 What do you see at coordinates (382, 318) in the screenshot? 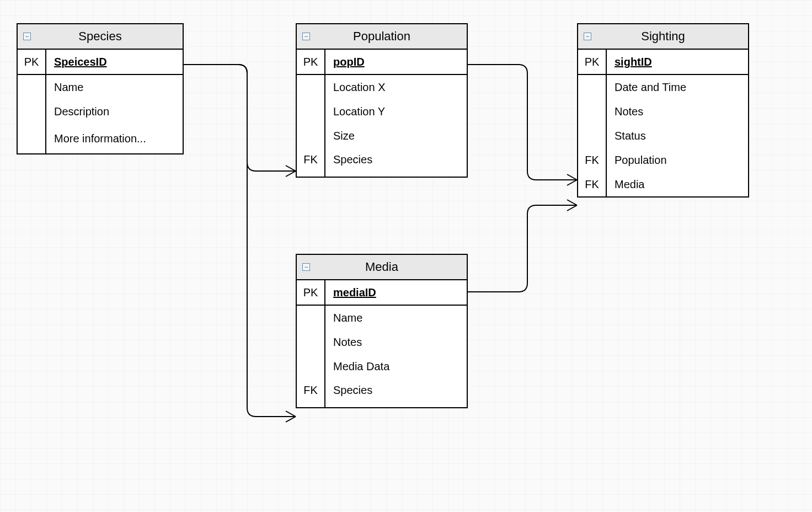
I see `media-attr-row: Name` at bounding box center [382, 318].